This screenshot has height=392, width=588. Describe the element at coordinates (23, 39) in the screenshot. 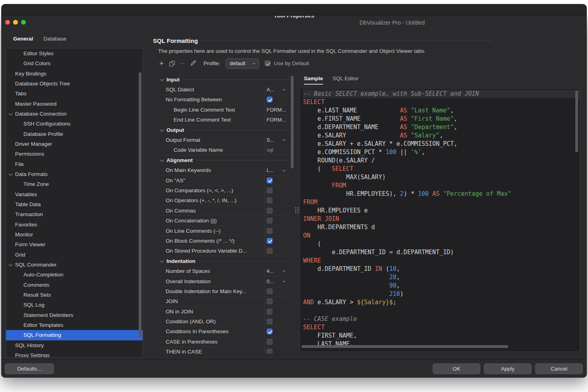

I see `tab-general: General` at that location.